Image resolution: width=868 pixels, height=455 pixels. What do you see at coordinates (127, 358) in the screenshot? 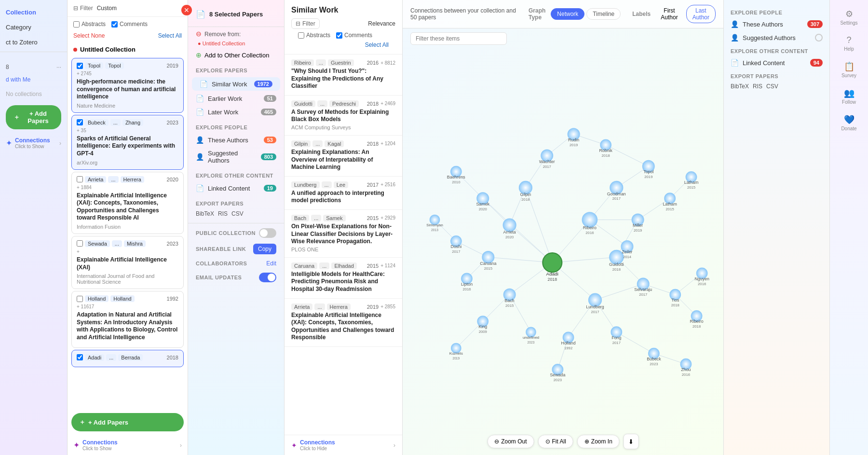
I see `table-row: Adadi ... Berrada 2018` at bounding box center [127, 358].